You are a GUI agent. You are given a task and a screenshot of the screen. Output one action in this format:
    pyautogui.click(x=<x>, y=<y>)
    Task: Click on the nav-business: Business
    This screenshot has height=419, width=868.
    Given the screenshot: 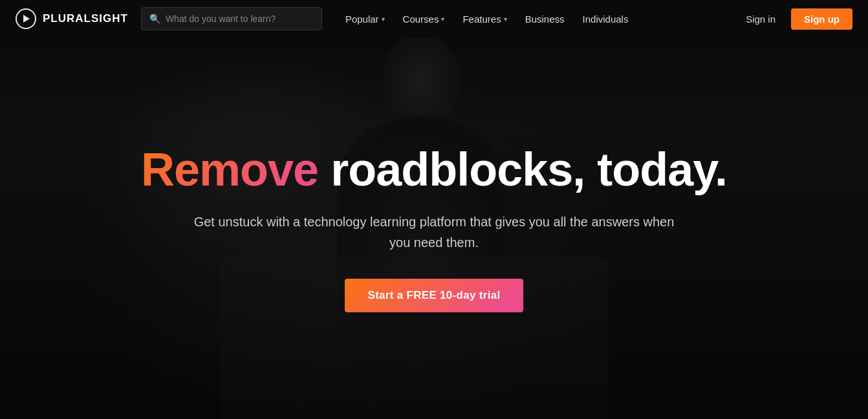 What is the action you would take?
    pyautogui.click(x=545, y=19)
    